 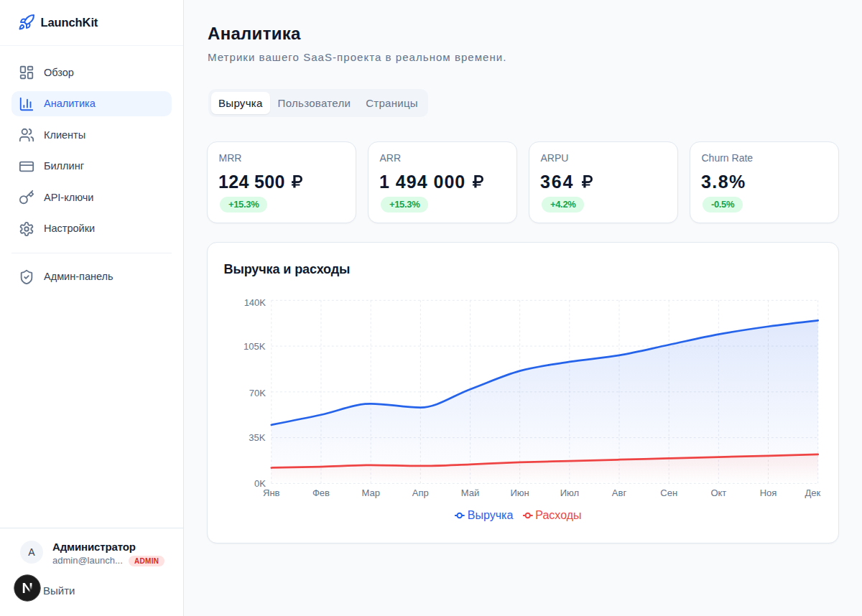 What do you see at coordinates (813, 493) in the screenshot?
I see `svg-text: Дек` at bounding box center [813, 493].